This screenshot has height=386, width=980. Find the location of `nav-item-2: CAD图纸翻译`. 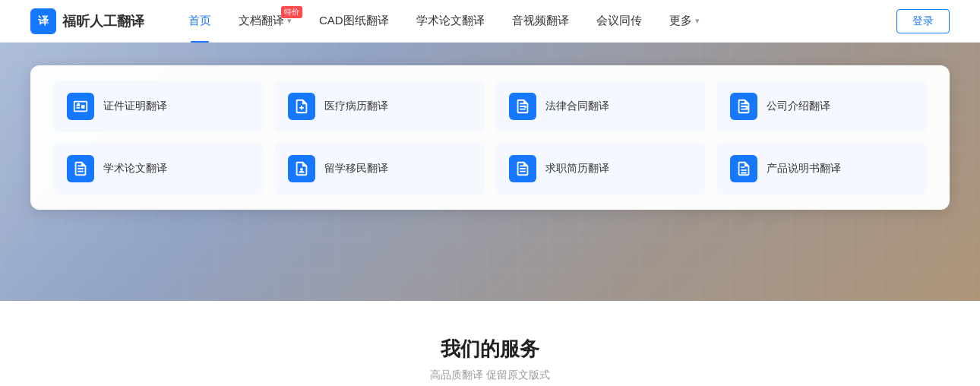

nav-item-2: CAD图纸翻译 is located at coordinates (354, 21).